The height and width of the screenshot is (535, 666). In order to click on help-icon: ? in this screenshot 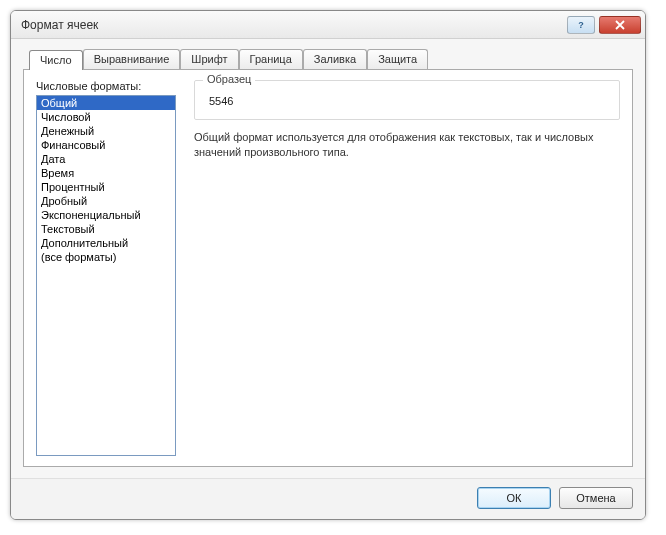, I will do `click(581, 25)`.